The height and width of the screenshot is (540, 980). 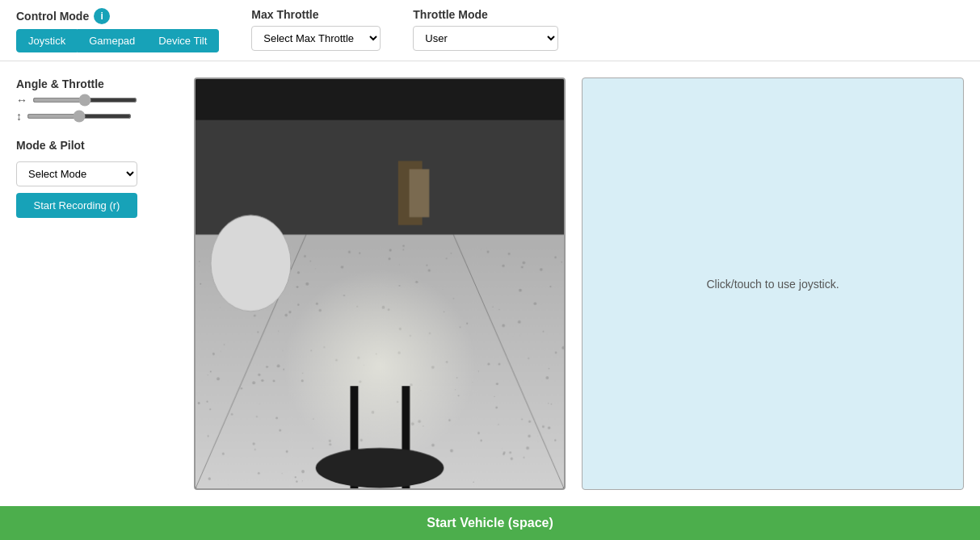 What do you see at coordinates (97, 100) in the screenshot?
I see `horizontal-slider-row: ↔` at bounding box center [97, 100].